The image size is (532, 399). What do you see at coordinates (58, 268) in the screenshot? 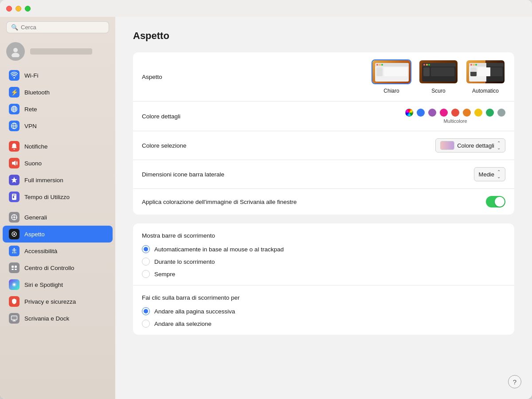
I see `sidebar-item-centro: Centro di Controllo` at bounding box center [58, 268].